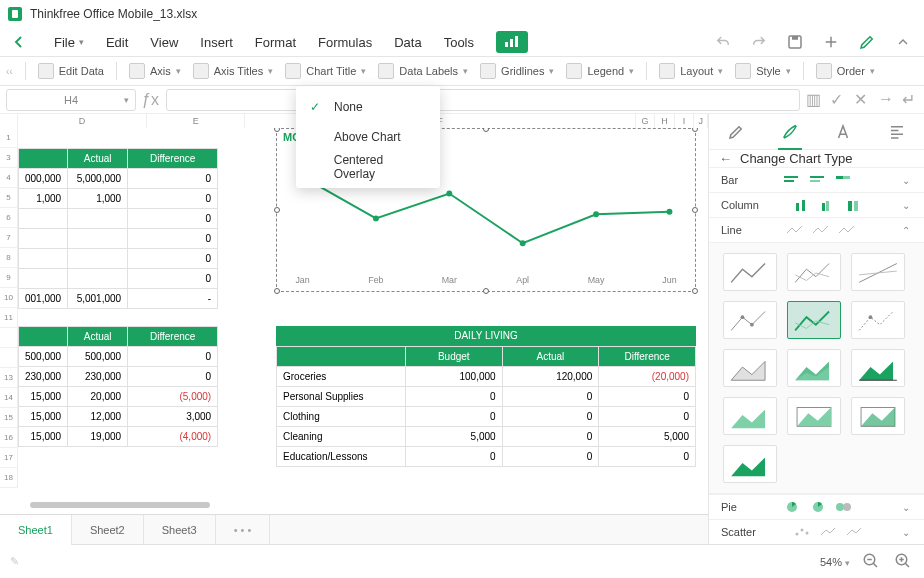 Image resolution: width=924 pixels, height=578 pixels. I want to click on chart-context-tab, so click(512, 42).